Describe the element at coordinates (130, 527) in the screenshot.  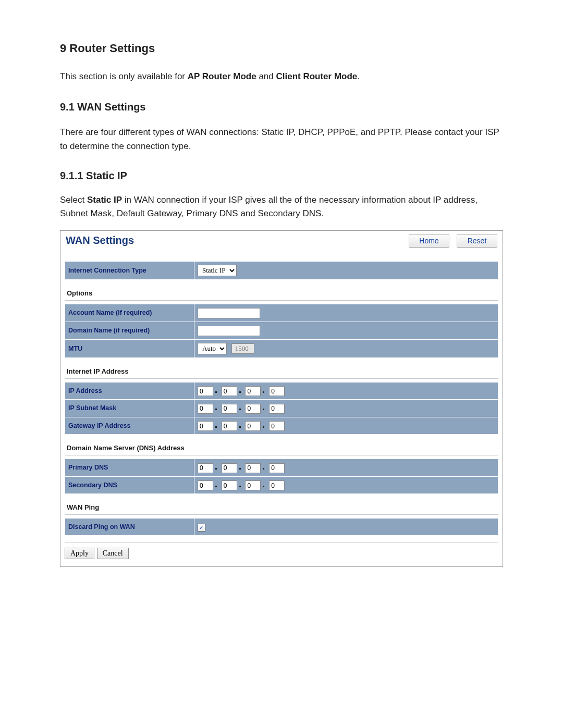
I see `discard-ping-label: Discard Ping on WAN` at that location.